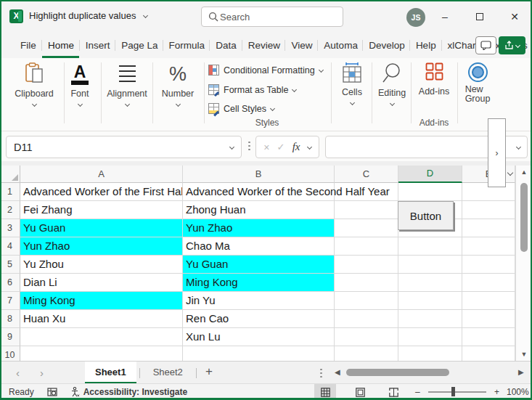 The height and width of the screenshot is (400, 532). What do you see at coordinates (352, 83) in the screenshot?
I see `cells-group-button: Cells` at bounding box center [352, 83].